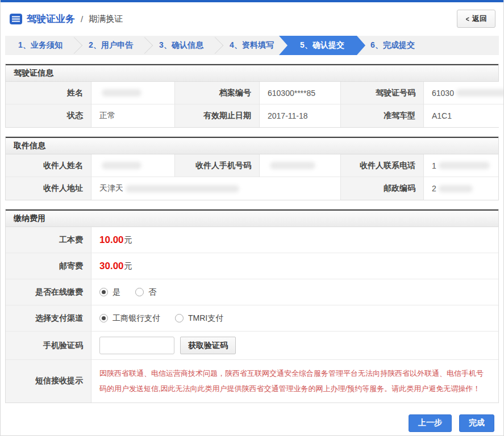  Describe the element at coordinates (382, 93) in the screenshot. I see `license-no-label: 驾驶证号码` at that location.